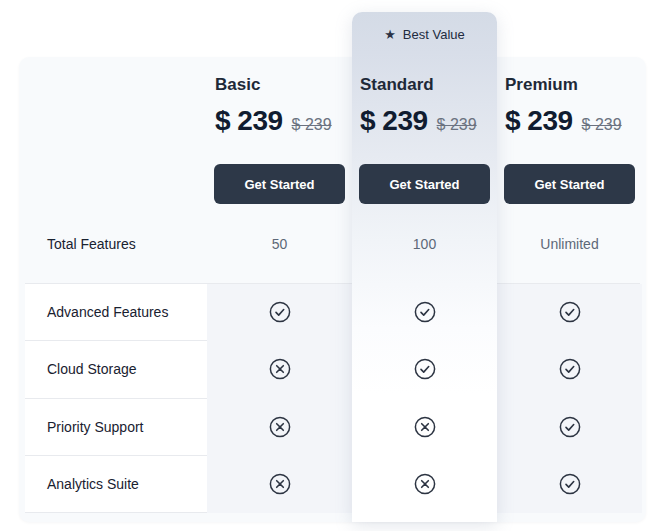 Image resolution: width=664 pixels, height=531 pixels. Describe the element at coordinates (95, 427) in the screenshot. I see `feature-label: Priority Support` at that location.